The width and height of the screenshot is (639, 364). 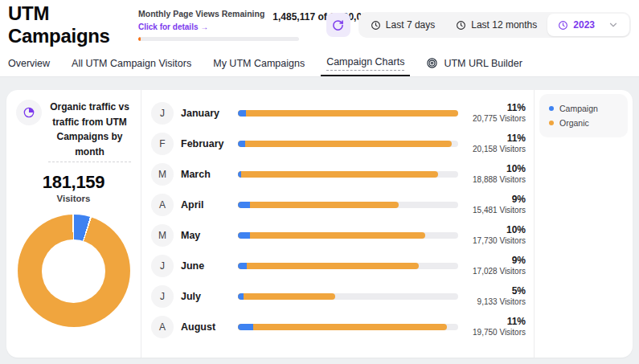 What do you see at coordinates (201, 21) in the screenshot?
I see `usage-labels: Monthly Page Views Remaining Click for d…` at bounding box center [201, 21].